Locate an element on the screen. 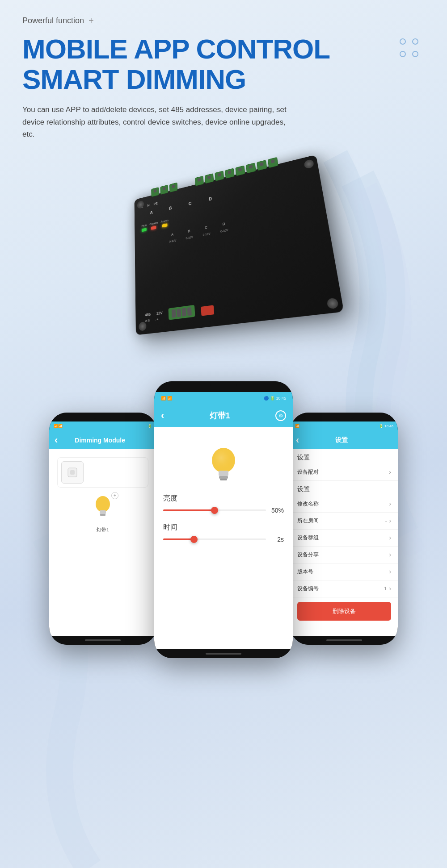 The height and width of the screenshot is (868, 447). left-content: + 灯带1 is located at coordinates (103, 542).